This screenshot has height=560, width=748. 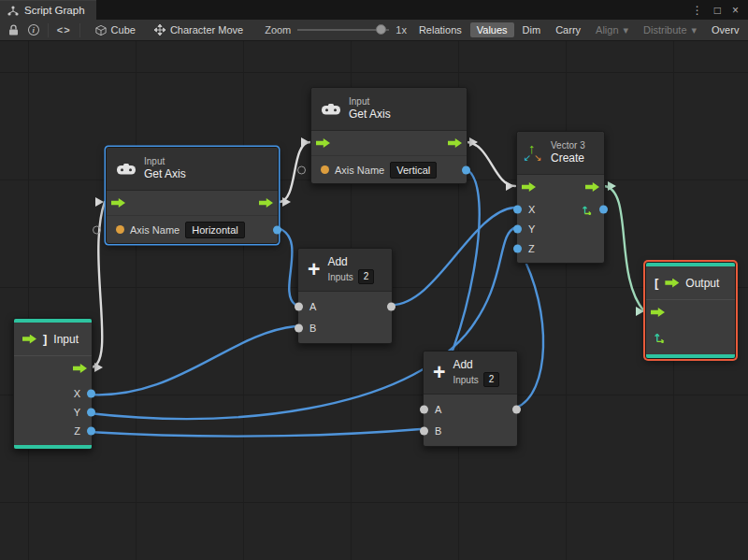 What do you see at coordinates (660, 337) in the screenshot?
I see `vector-axes-icon` at bounding box center [660, 337].